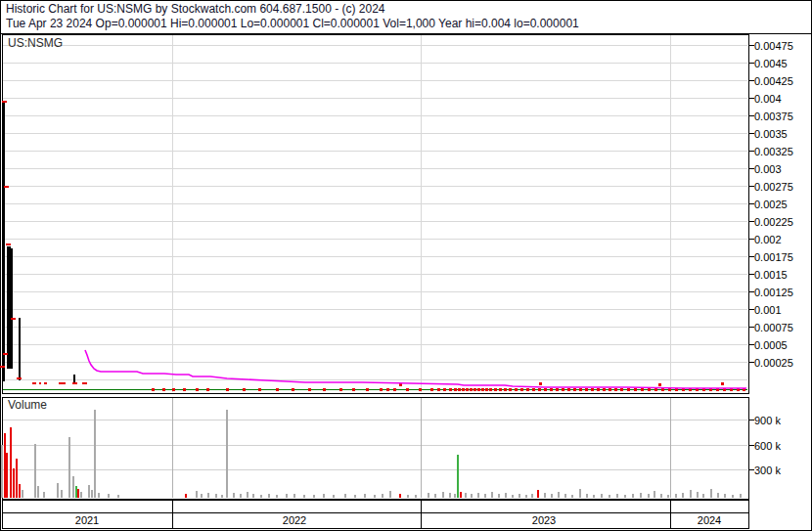 This screenshot has height=531, width=812. I want to click on price-axis-label: 0.00375, so click(774, 116).